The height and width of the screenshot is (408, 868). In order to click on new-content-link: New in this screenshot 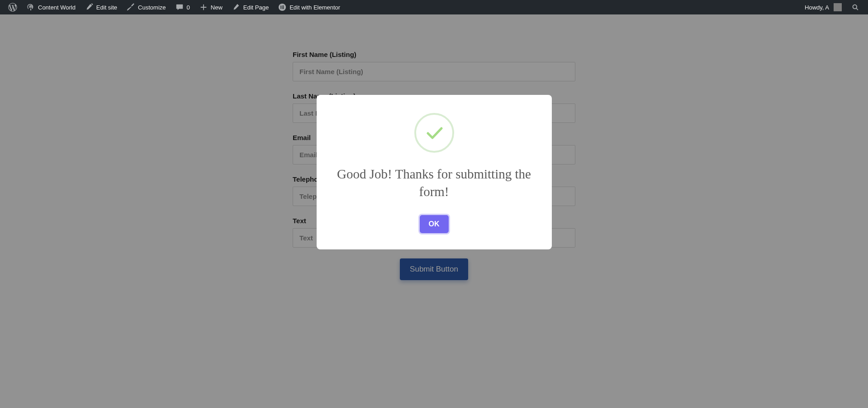, I will do `click(211, 7)`.